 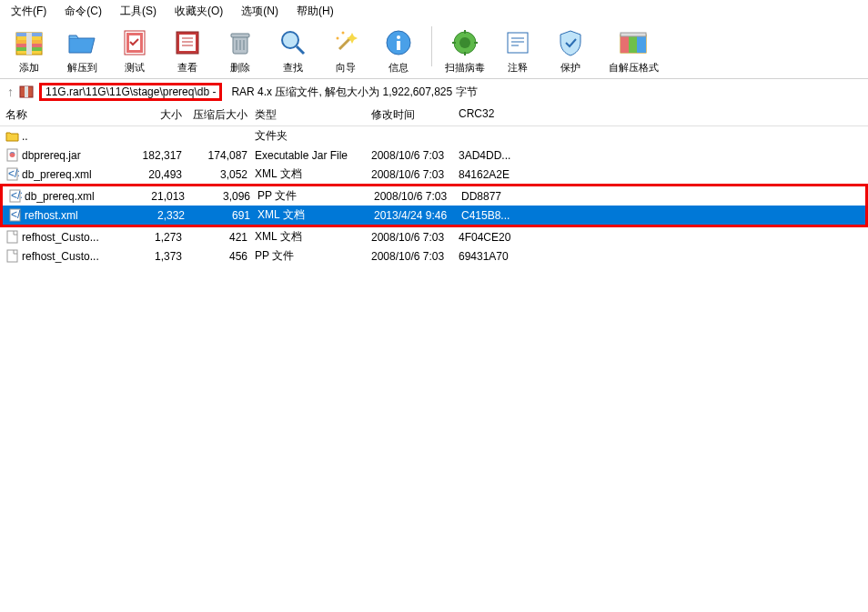 I want to click on file-size: 1,373, so click(x=162, y=256).